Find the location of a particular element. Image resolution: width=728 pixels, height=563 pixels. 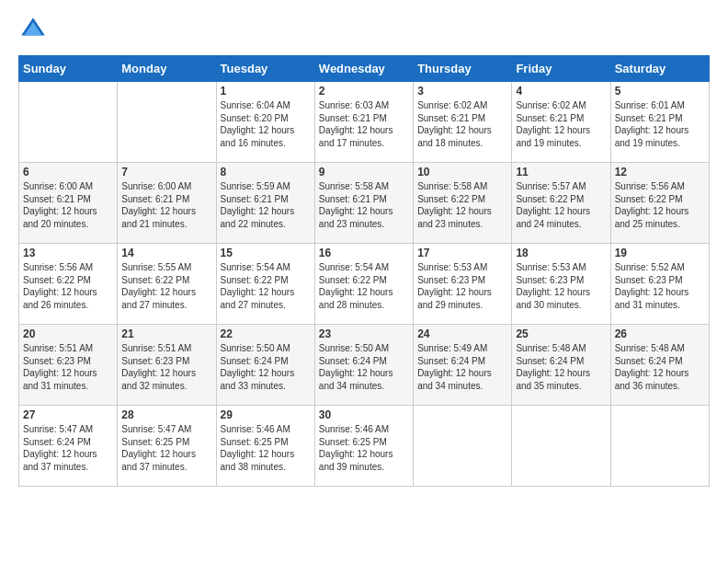

calendar-week-3: 13Sunrise: 5:56 AM Sunset: 6:22 PM Dayli… is located at coordinates (364, 284).